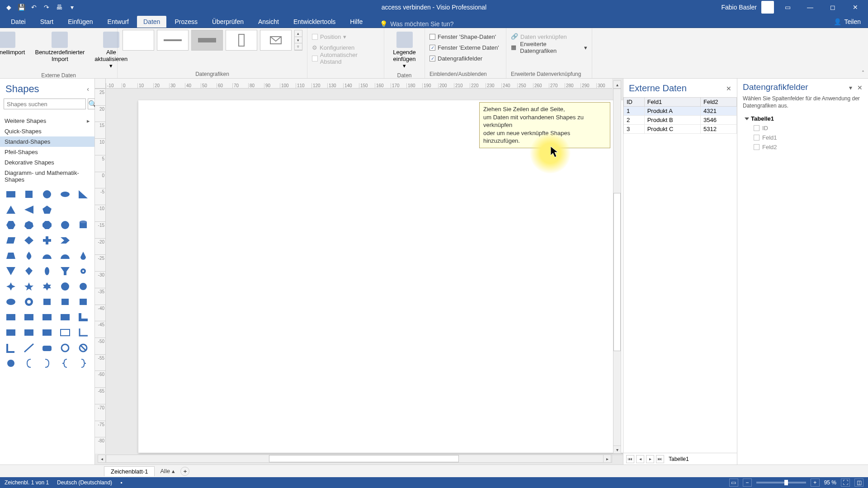 This screenshot has height=488, width=868. What do you see at coordinates (680, 116) in the screenshot?
I see `externe-daten-table: ID Feld1 Feld2 1 Produkt A 4321 2 Produk…` at bounding box center [680, 116].